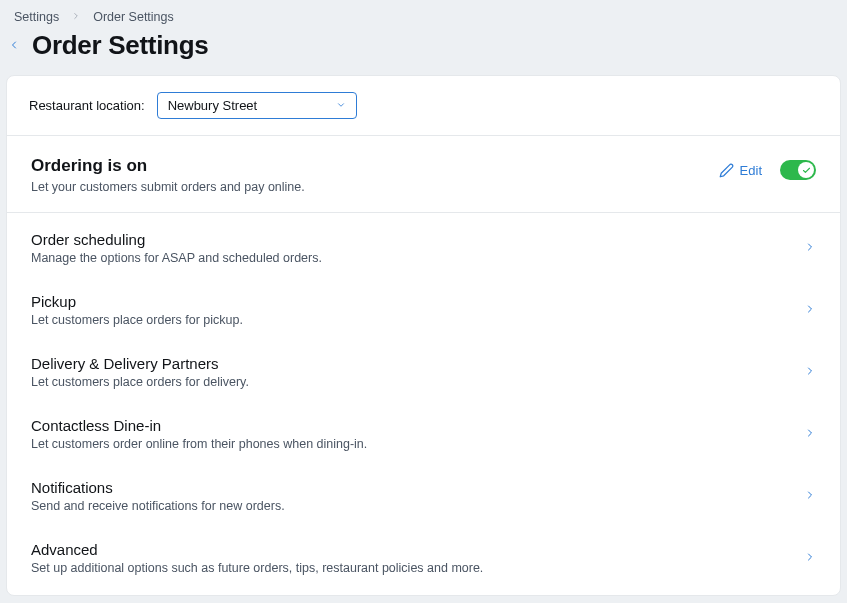 Image resolution: width=847 pixels, height=603 pixels. Describe the element at coordinates (424, 15) in the screenshot. I see `breadcrumb: Settings Order Settings` at that location.